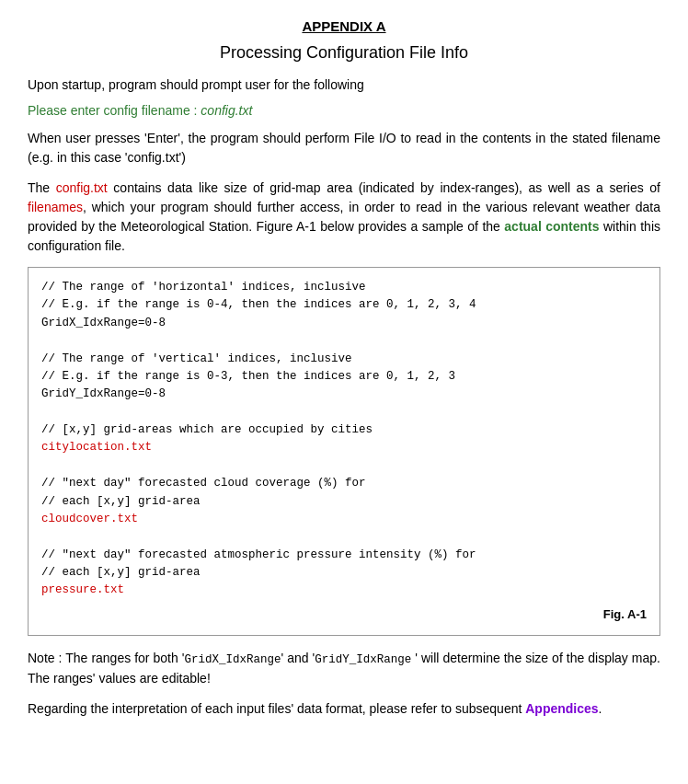  Describe the element at coordinates (234, 660) in the screenshot. I see `note-mono1: GridX_IdxRange` at that location.